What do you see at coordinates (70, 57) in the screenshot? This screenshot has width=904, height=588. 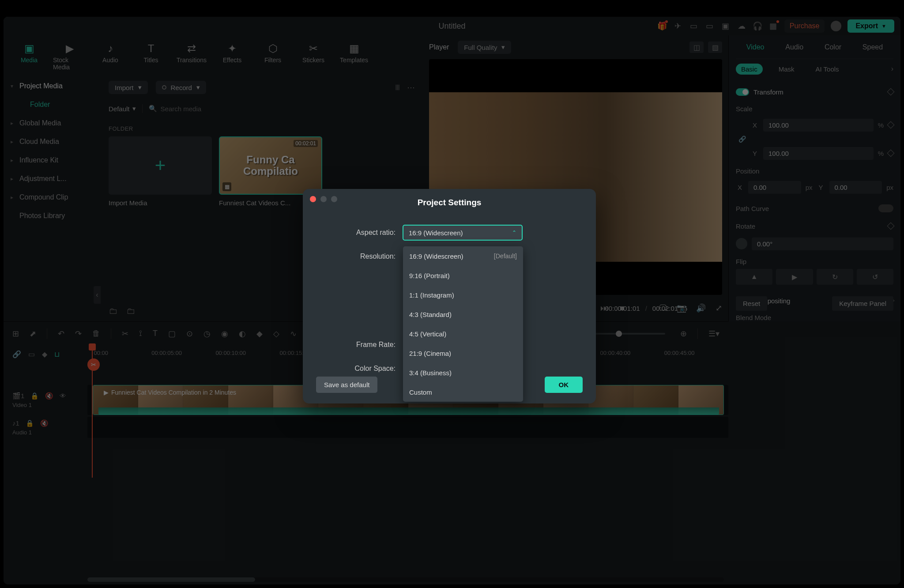 I see `tab-stock-media: ▶Stock Media` at bounding box center [70, 57].